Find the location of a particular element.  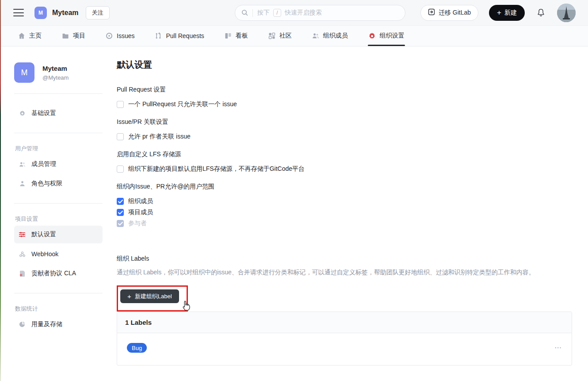

tab-label: 组织设置 is located at coordinates (392, 36).